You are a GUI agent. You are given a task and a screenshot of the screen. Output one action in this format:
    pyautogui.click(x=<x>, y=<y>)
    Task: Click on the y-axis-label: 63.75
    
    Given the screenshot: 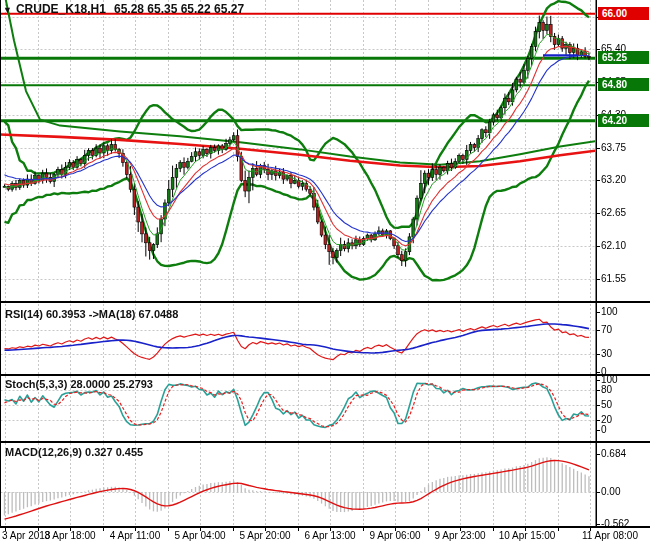 What is the action you would take?
    pyautogui.click(x=614, y=148)
    